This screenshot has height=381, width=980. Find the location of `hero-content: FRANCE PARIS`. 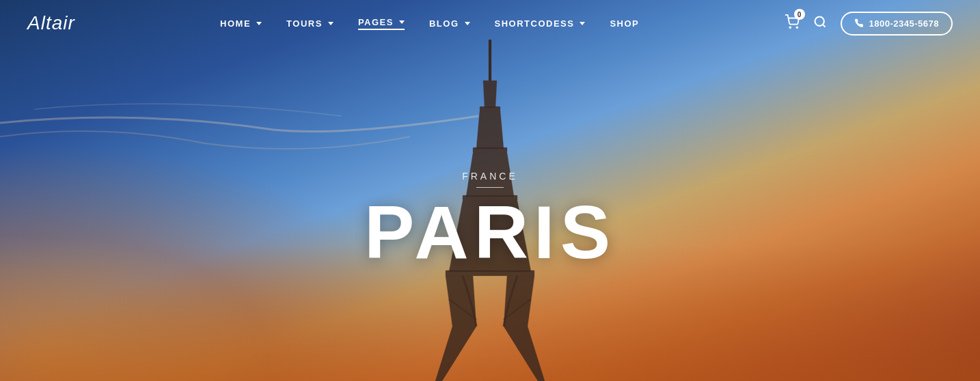

hero-content: FRANCE PARIS is located at coordinates (490, 220).